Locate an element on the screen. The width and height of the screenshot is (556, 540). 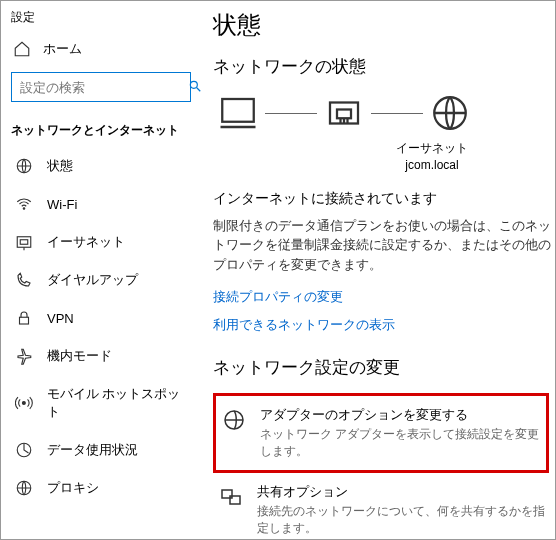
sidebar-item-dialup: ダイヤルアップ is located at coordinates (101, 280).